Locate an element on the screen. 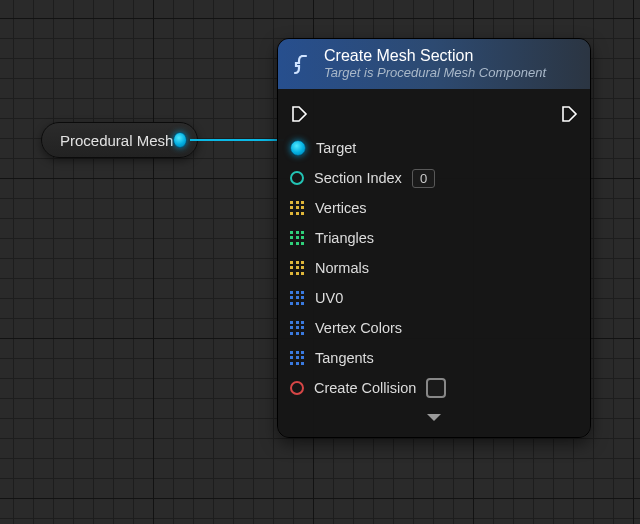  input-row-section-index: Section Index 0 is located at coordinates (434, 178).